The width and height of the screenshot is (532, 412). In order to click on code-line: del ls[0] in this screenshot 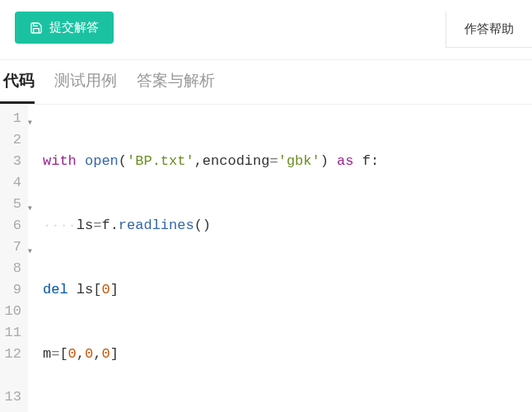, I will do `click(287, 290)`.